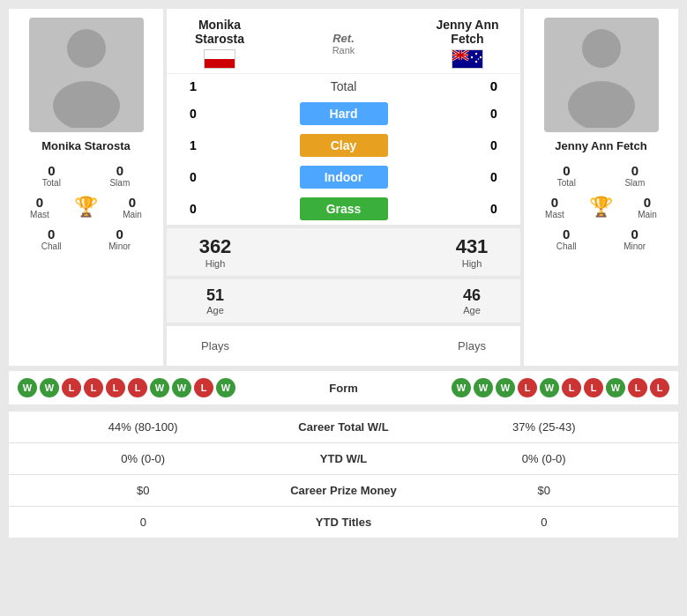 Image resolution: width=687 pixels, height=616 pixels. What do you see at coordinates (220, 59) in the screenshot?
I see `left-flag` at bounding box center [220, 59].